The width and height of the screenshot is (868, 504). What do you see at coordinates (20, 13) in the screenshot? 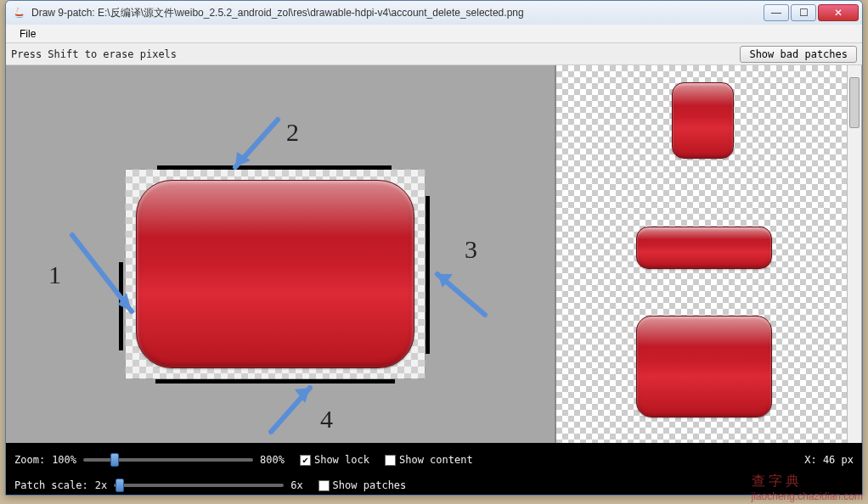
I see `java-icon` at bounding box center [20, 13].